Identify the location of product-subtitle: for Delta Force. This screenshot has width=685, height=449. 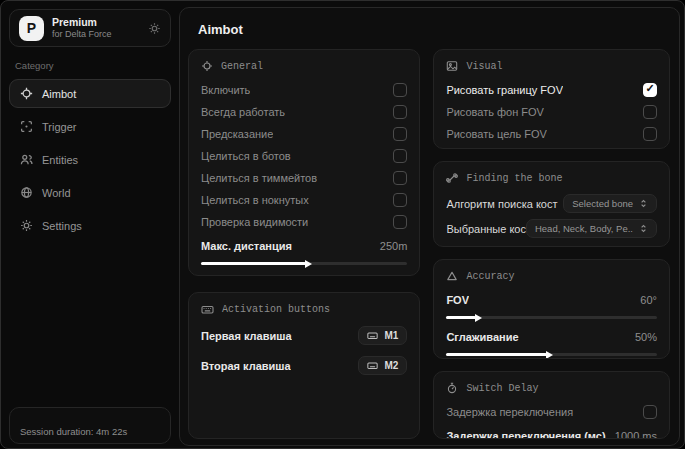
(96, 34).